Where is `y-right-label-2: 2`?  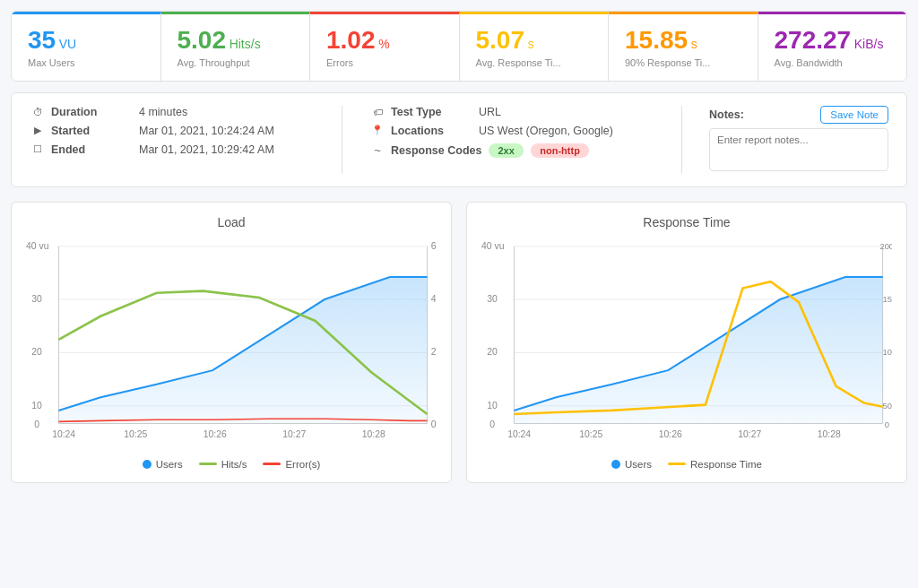 y-right-label-2: 2 is located at coordinates (434, 351).